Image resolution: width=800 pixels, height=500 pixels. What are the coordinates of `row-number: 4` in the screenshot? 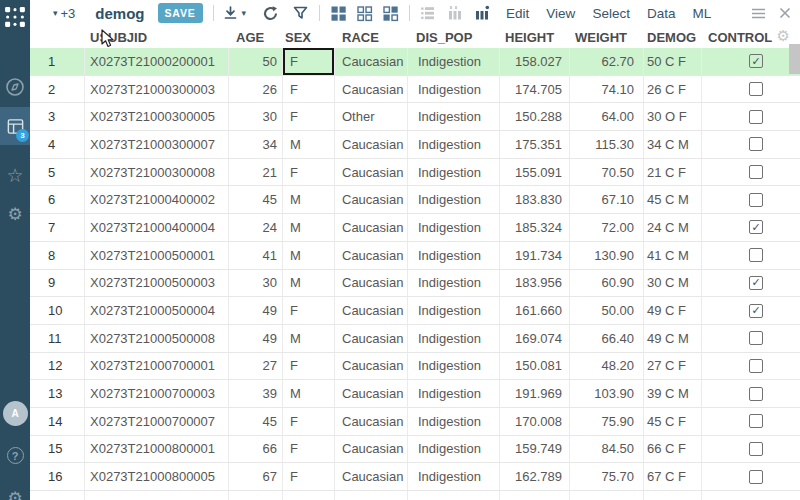 It's located at (58, 144).